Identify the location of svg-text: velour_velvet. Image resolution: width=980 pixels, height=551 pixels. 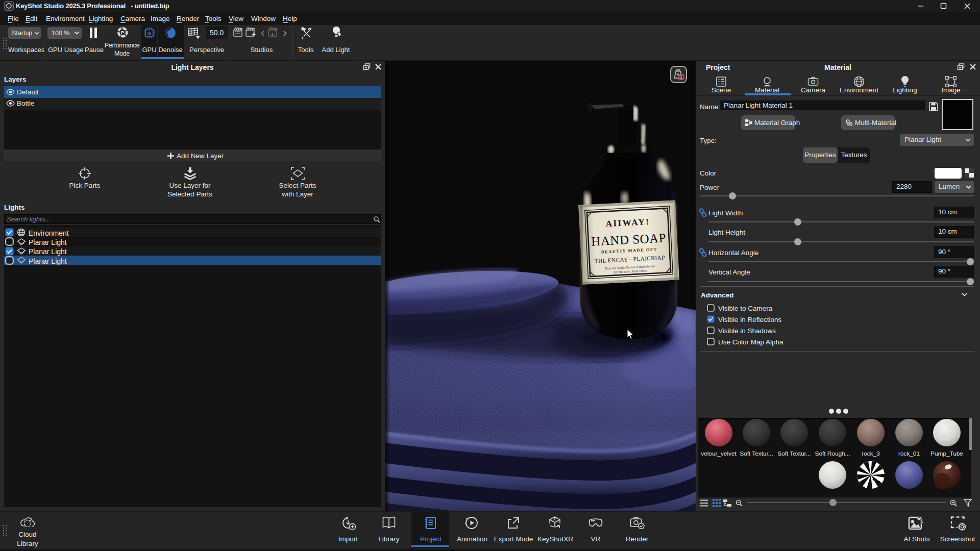
(719, 454).